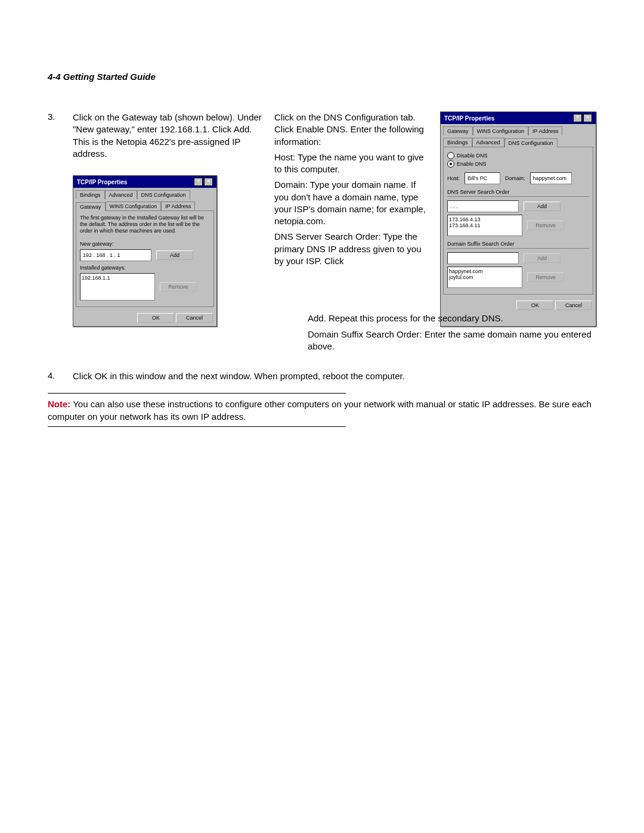 Image resolution: width=644 pixels, height=833 pixels. I want to click on note-text-wrap: Note: You can also use these instruction…, so click(322, 410).